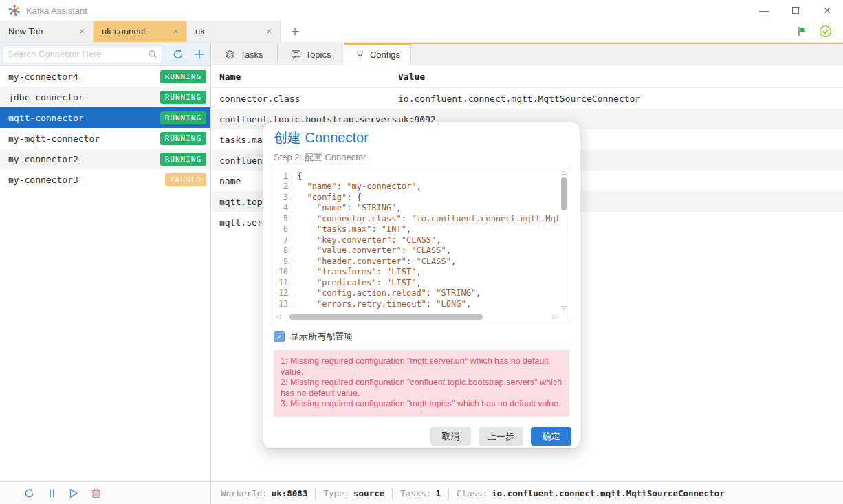 Image resolution: width=843 pixels, height=504 pixels. Describe the element at coordinates (105, 54) in the screenshot. I see `sidebar-toolbar` at that location.